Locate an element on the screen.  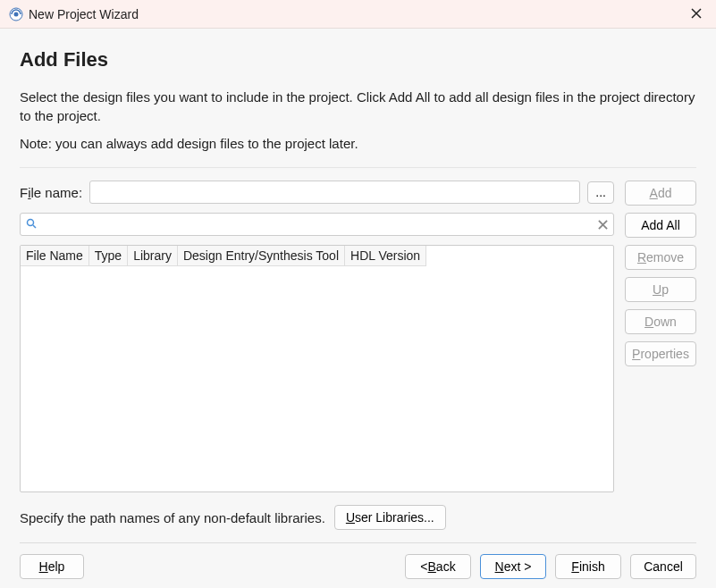
properties-button: Properties is located at coordinates (661, 354).